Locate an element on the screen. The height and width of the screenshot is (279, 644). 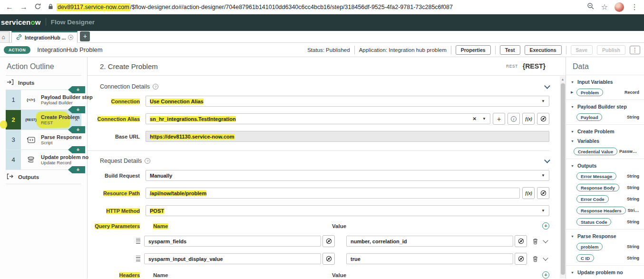
param-name-input: sysparm_input_display_value is located at coordinates (233, 259).